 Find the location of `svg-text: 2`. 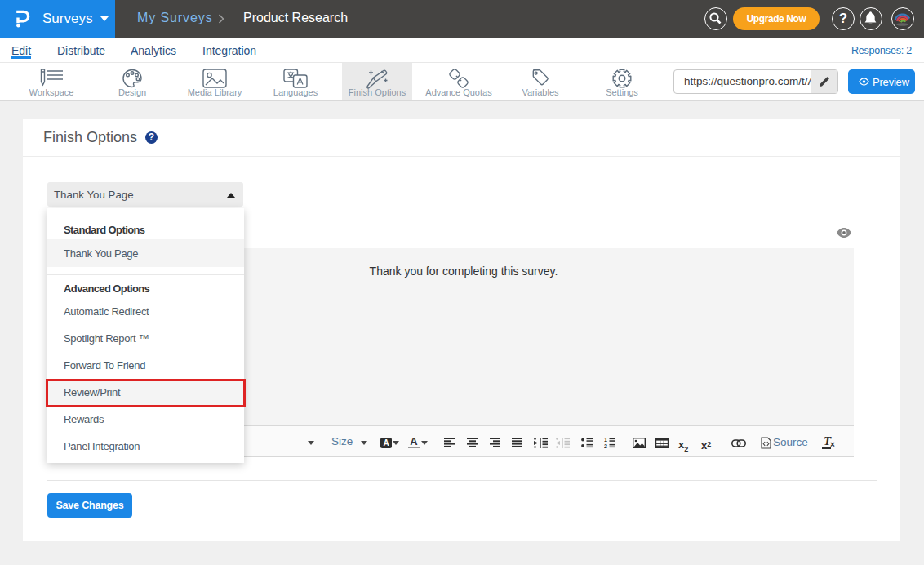

svg-text: 2 is located at coordinates (606, 446).